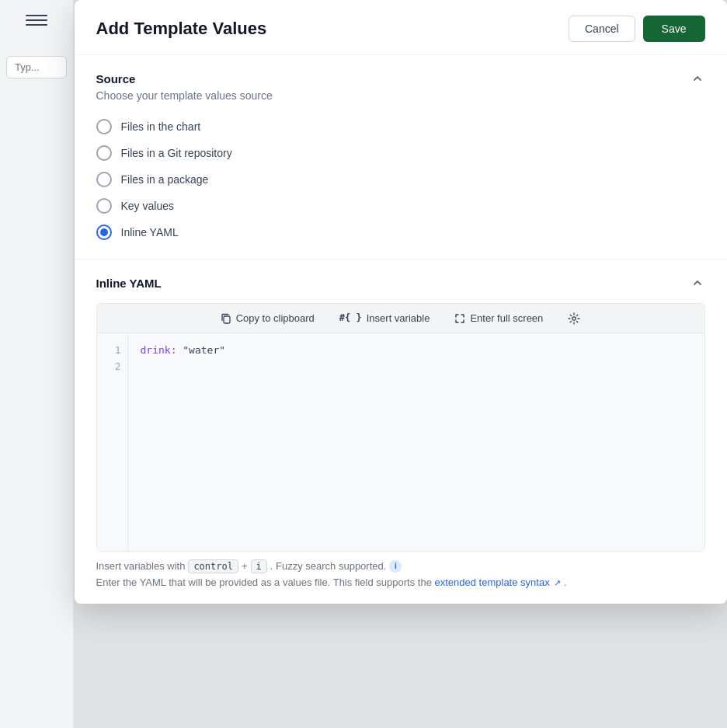 This screenshot has width=727, height=728. Describe the element at coordinates (574, 319) in the screenshot. I see `settings-icon` at that location.